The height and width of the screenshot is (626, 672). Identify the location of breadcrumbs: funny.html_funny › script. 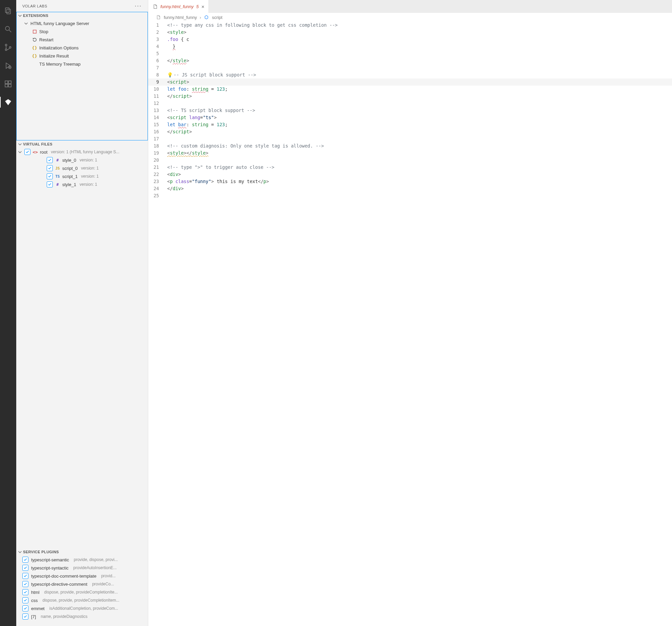
(410, 17).